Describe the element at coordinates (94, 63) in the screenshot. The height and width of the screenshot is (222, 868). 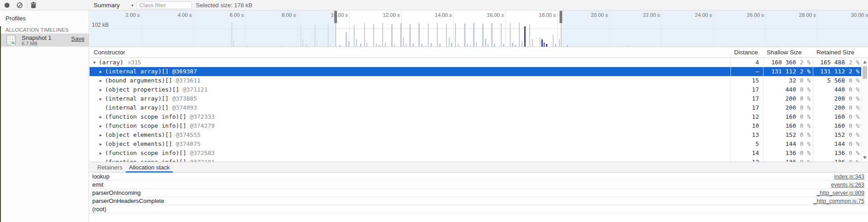
I see `expander-icon: ▼` at that location.